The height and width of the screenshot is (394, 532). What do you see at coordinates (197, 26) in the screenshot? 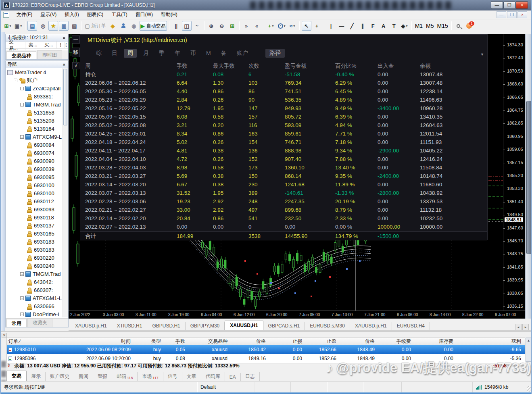
I see `line-chart-button: ~` at bounding box center [197, 26].